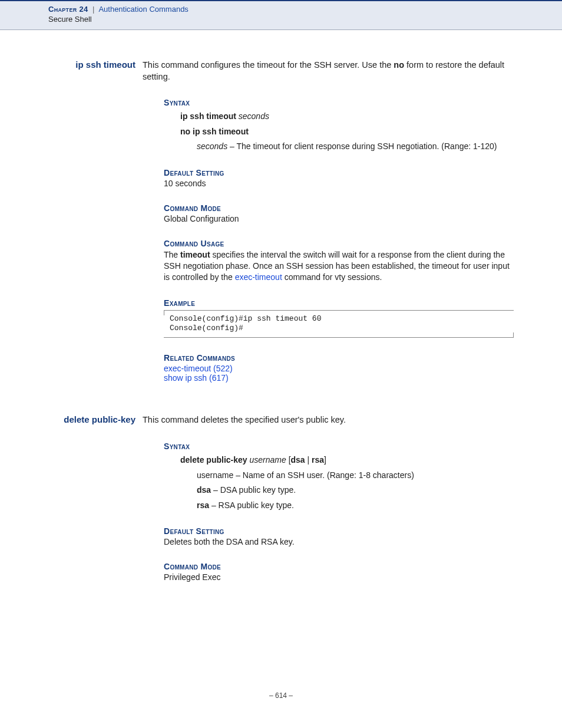 This screenshot has height=728, width=562. What do you see at coordinates (339, 358) in the screenshot?
I see `related-heading: Related Commands` at bounding box center [339, 358].